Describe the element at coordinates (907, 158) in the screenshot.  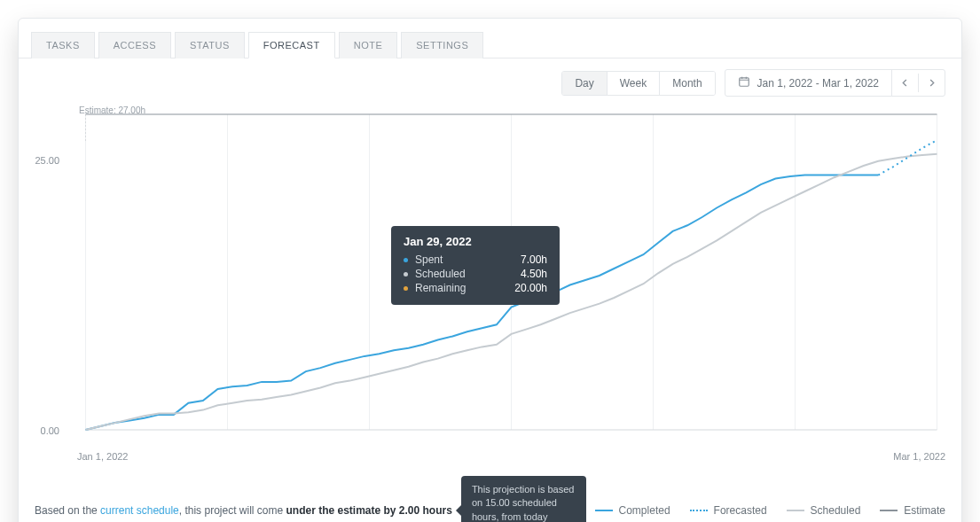
I see `series-forecasted` at that location.